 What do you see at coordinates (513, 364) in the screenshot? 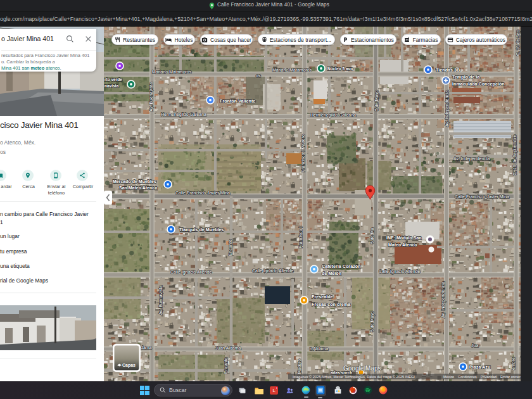
I see `svg-text: embre` at bounding box center [513, 364].